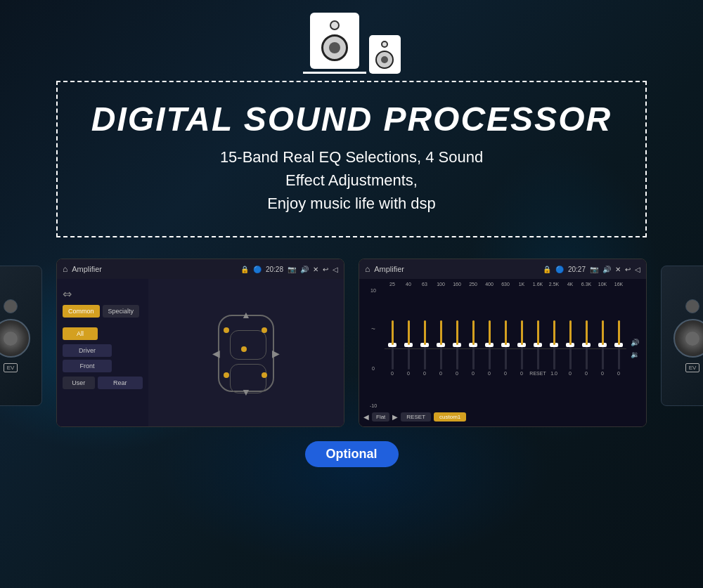 This screenshot has height=588, width=703. I want to click on right-speaker-cabinet: EV, so click(682, 336).